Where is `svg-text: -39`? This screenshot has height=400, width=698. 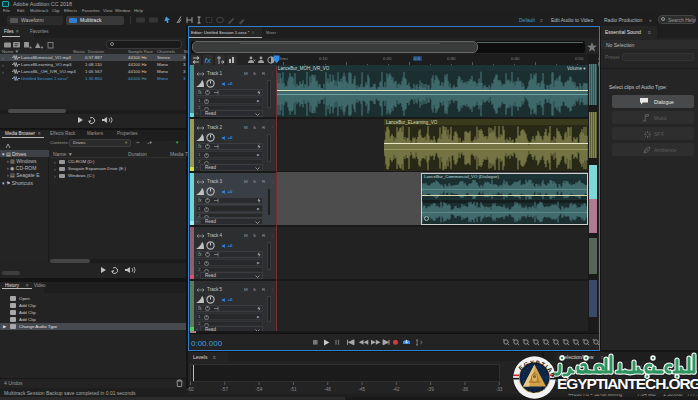 svg-text: -39 is located at coordinates (430, 390).